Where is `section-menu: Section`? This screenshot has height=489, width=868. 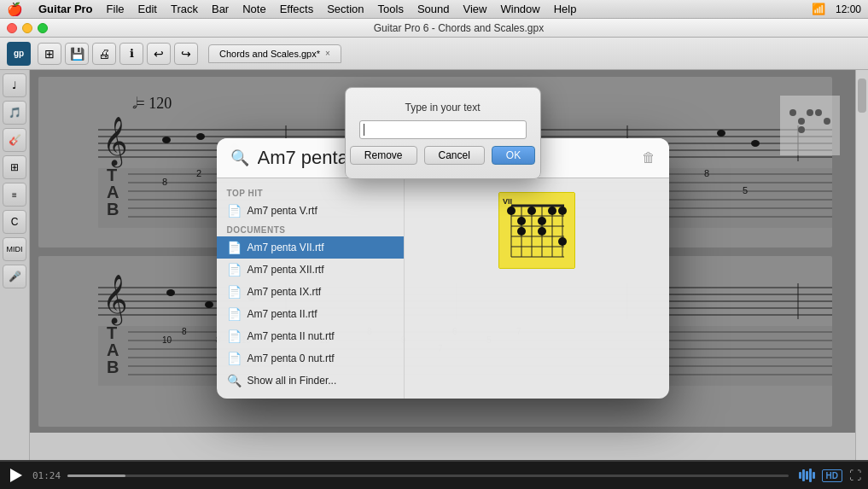
section-menu: Section is located at coordinates (345, 9).